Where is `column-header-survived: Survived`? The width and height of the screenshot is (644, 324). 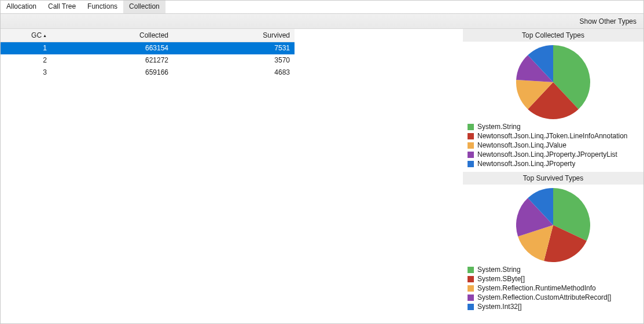 column-header-survived: Survived is located at coordinates (234, 36).